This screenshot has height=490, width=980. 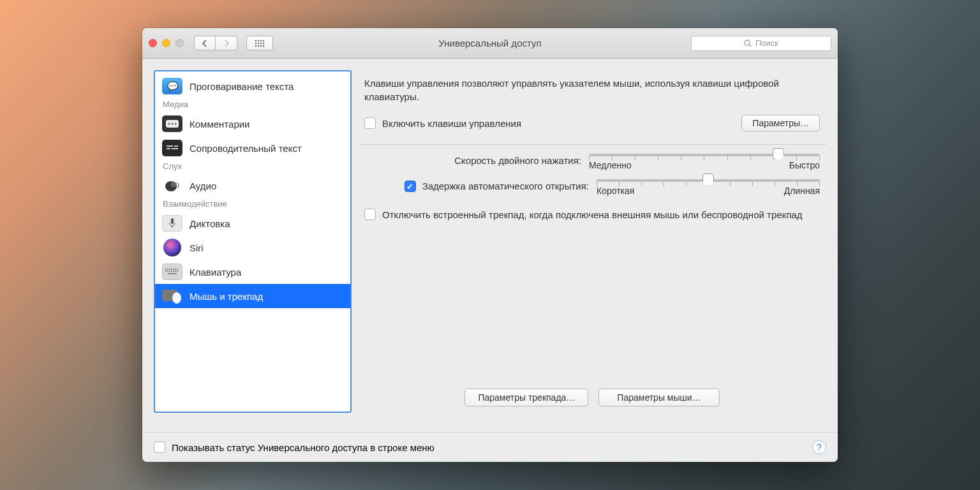 I want to click on forward-button, so click(x=226, y=43).